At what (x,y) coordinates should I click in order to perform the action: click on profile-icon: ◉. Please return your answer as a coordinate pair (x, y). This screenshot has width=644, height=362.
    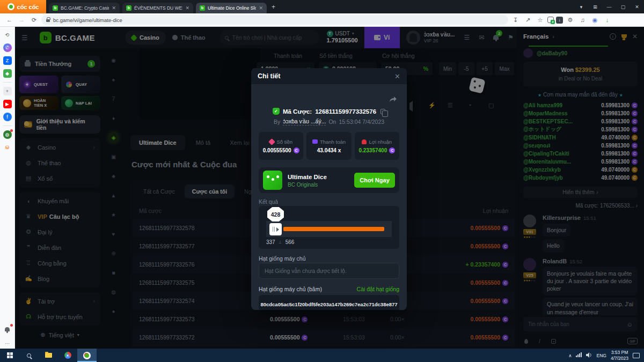
    Looking at the image, I should click on (595, 20).